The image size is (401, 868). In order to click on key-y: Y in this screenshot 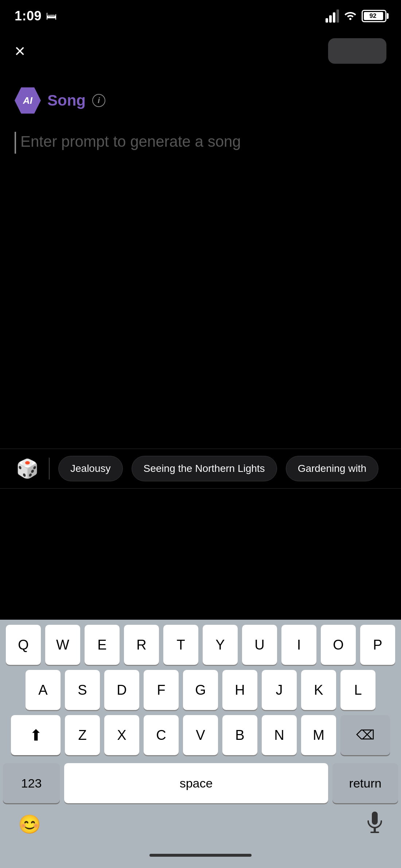, I will do `click(220, 645)`.